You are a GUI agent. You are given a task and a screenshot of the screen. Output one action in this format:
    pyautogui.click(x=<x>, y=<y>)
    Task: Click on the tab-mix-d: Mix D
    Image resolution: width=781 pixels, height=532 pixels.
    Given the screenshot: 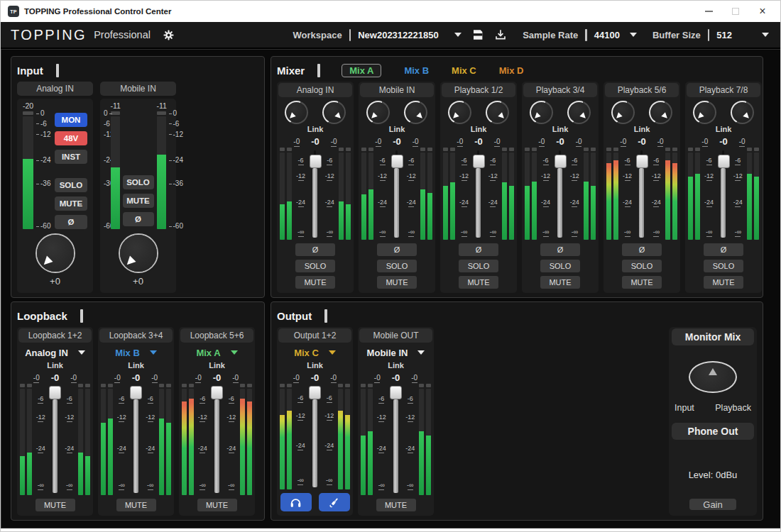 What is the action you would take?
    pyautogui.click(x=511, y=71)
    